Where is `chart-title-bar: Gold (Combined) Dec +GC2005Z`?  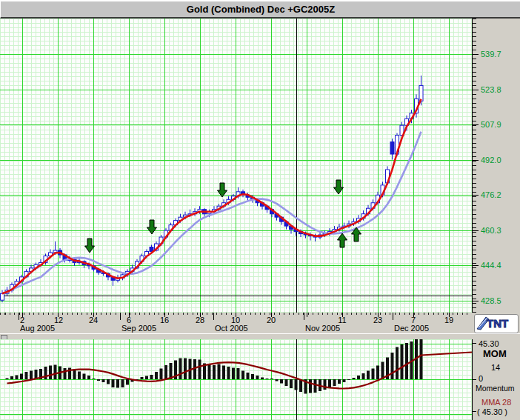 chart-title-bar: Gold (Combined) Dec +GC2005Z is located at coordinates (260, 9).